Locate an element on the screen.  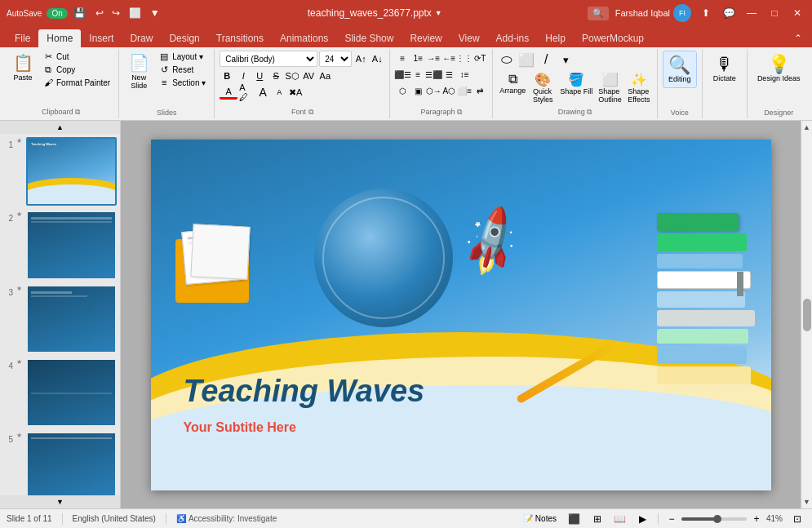
decrease-font-button: A↓ is located at coordinates (377, 59).